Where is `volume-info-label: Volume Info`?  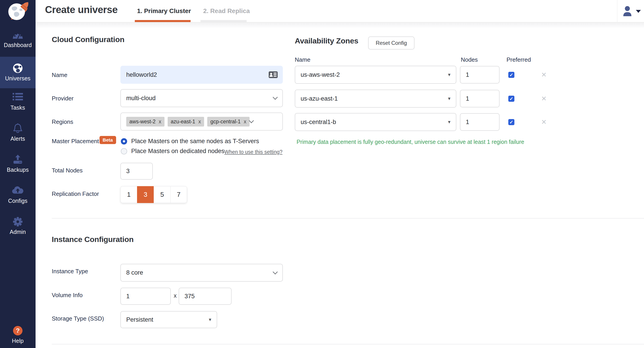
volume-info-label: Volume Info is located at coordinates (67, 295).